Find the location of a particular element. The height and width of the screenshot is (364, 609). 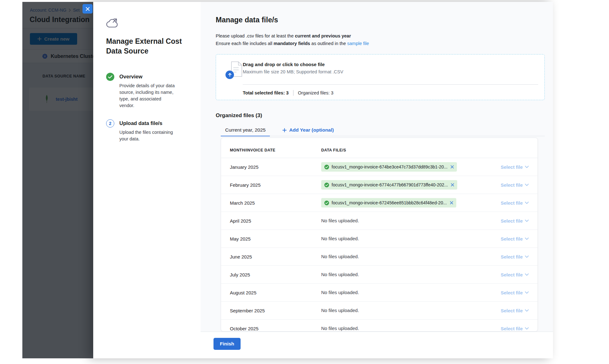

plus-icon is located at coordinates (285, 130).